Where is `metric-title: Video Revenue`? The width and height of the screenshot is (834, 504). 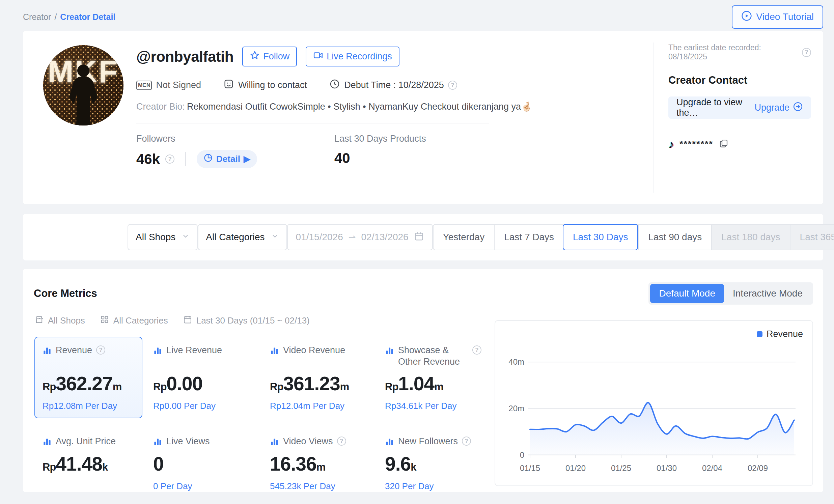
metric-title: Video Revenue is located at coordinates (314, 351).